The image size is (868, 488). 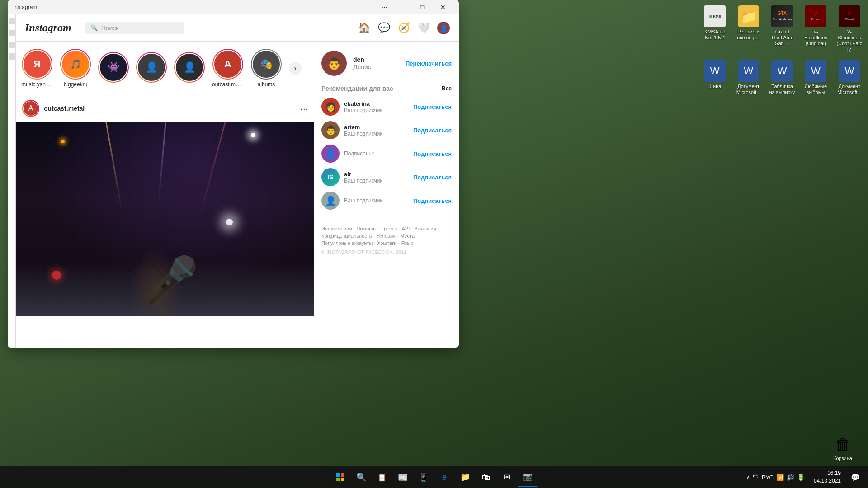 What do you see at coordinates (197, 7) in the screenshot?
I see `window-title: Instagram` at bounding box center [197, 7].